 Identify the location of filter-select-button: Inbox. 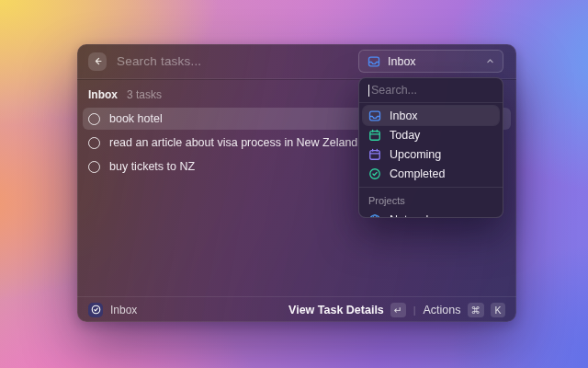
(431, 61).